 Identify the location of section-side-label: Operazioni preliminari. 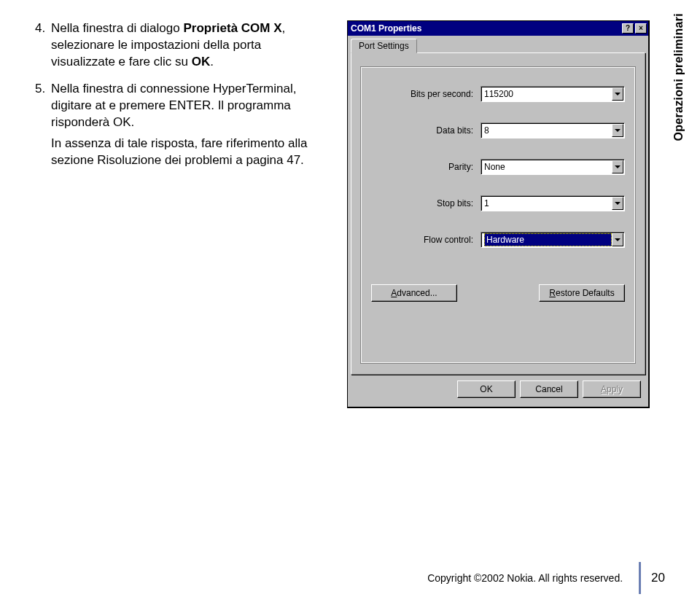
(679, 77).